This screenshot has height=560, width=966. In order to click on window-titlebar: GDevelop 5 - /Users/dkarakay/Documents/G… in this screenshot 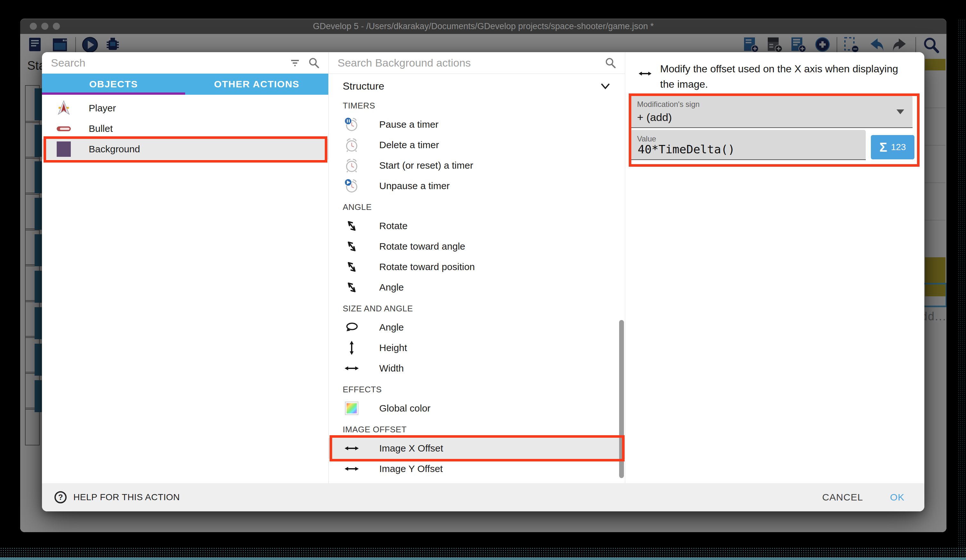, I will do `click(483, 26)`.